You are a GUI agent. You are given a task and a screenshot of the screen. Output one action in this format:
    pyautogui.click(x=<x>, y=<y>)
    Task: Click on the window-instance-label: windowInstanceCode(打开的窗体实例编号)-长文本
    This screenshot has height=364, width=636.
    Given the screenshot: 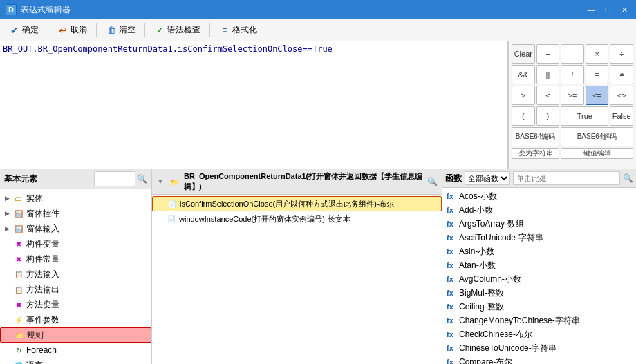 What is the action you would take?
    pyautogui.click(x=265, y=220)
    